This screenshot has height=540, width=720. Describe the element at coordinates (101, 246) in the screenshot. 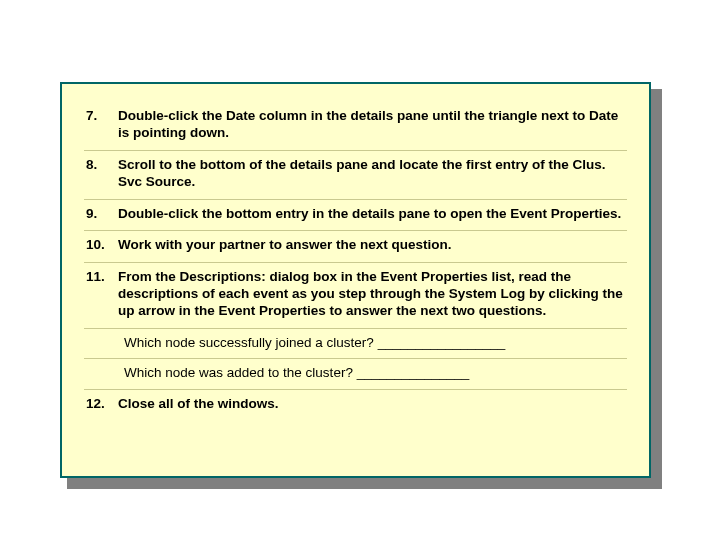

I see `step-number: 10.` at that location.